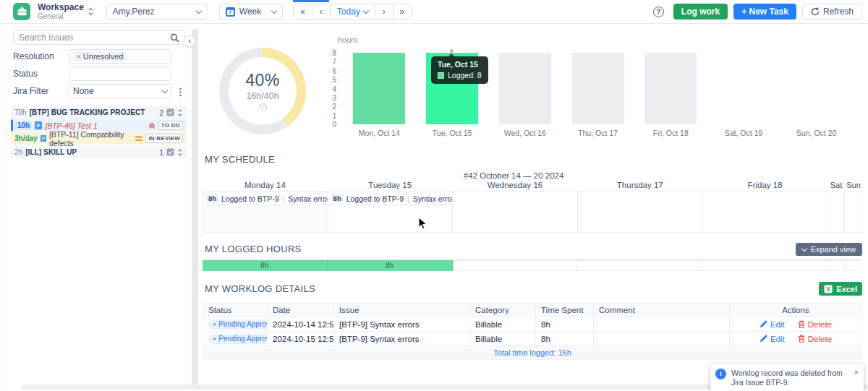 This screenshot has height=391, width=868. Describe the element at coordinates (61, 16) in the screenshot. I see `workspace-subtitle: General` at that location.